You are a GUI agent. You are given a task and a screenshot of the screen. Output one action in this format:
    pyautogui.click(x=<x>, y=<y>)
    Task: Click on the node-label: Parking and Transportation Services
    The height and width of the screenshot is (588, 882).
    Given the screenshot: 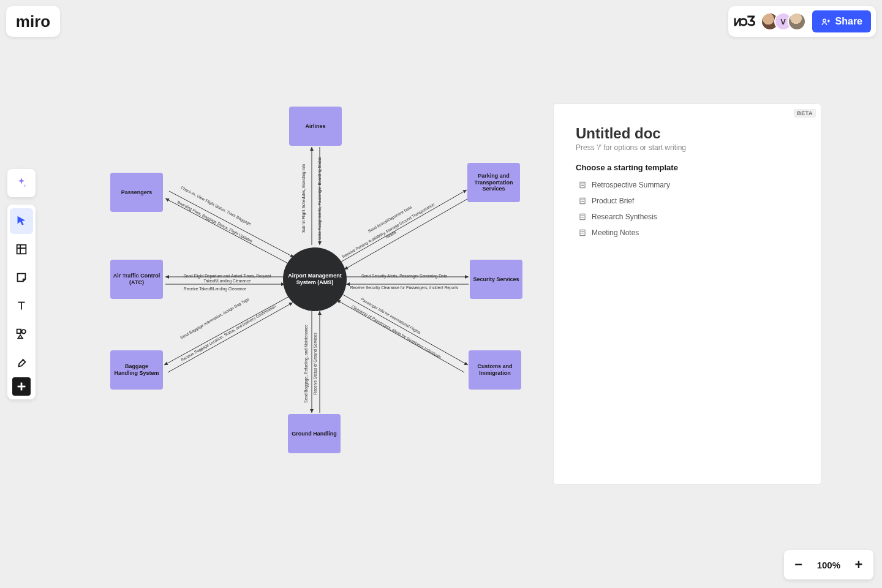 What is the action you would take?
    pyautogui.click(x=494, y=183)
    